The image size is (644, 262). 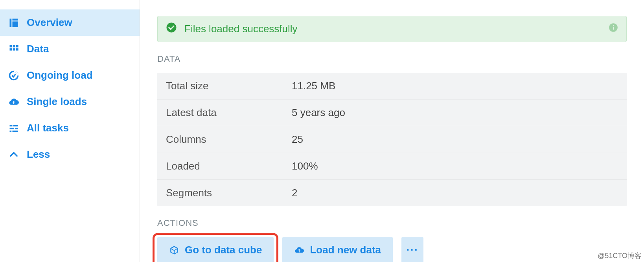 What do you see at coordinates (14, 128) in the screenshot?
I see `tasks-icon` at bounding box center [14, 128].